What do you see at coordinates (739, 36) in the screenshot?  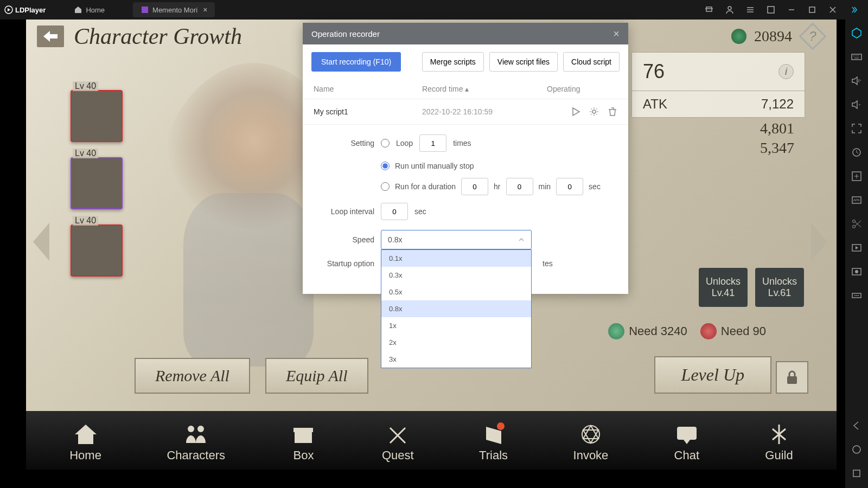 I see `currency-orb-icon` at bounding box center [739, 36].